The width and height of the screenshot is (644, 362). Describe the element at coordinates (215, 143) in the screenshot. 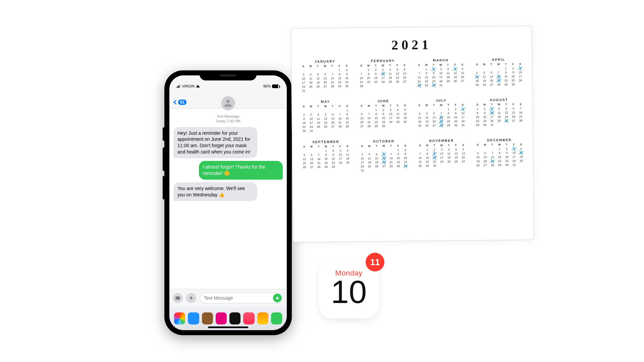

I see `incoming-message: Hey! Just a reminder for your appointmen…` at that location.